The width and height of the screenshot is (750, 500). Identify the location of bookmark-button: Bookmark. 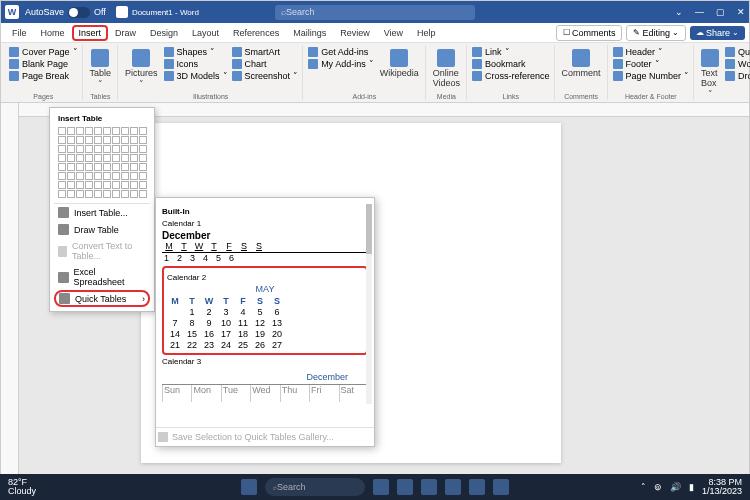
(511, 64).